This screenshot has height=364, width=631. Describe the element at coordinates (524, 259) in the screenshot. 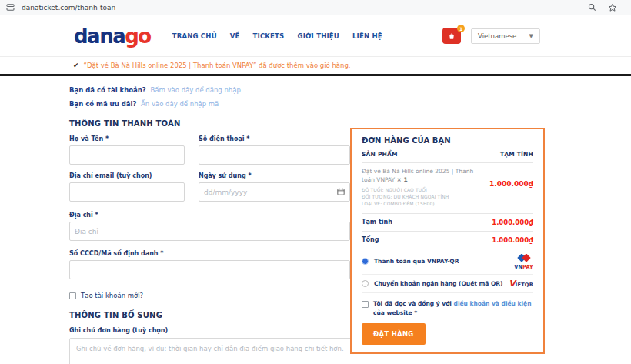

I see `vnpay-mark-icon` at that location.